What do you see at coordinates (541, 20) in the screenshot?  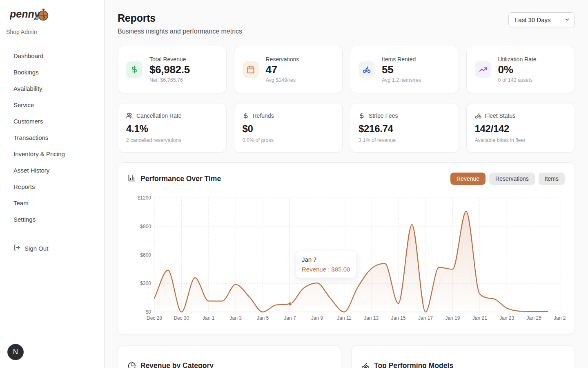 I see `date-range-select: Last 30 Days` at bounding box center [541, 20].